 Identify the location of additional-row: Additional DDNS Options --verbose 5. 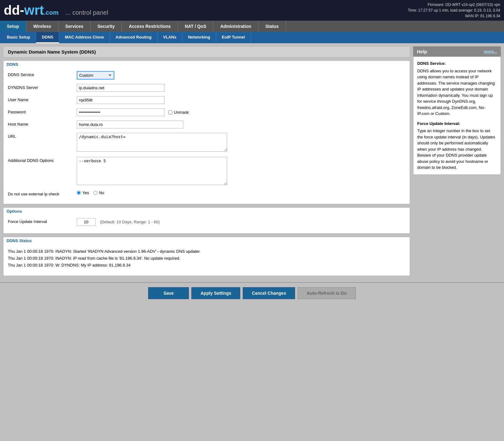
(207, 172).